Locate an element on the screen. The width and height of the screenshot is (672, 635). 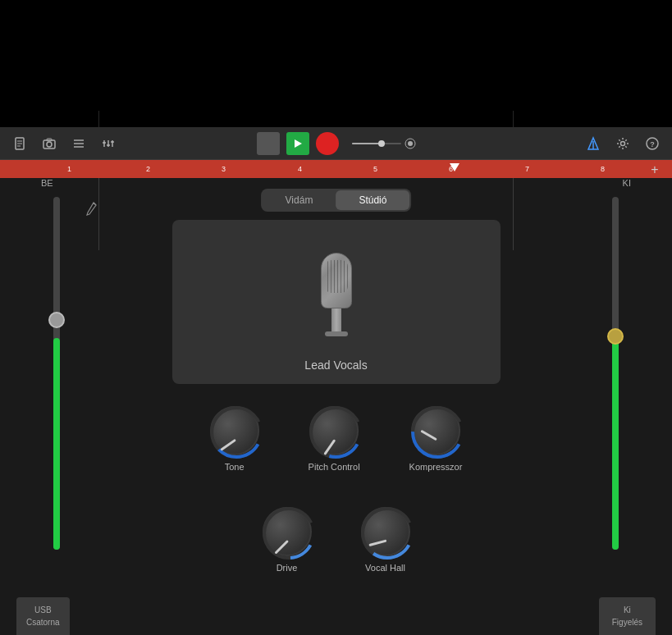
bottom-ki-label: Ki is located at coordinates (627, 610).